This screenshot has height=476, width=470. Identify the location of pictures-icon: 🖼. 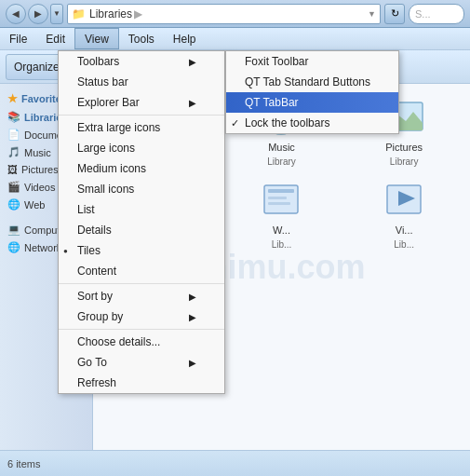
(13, 170).